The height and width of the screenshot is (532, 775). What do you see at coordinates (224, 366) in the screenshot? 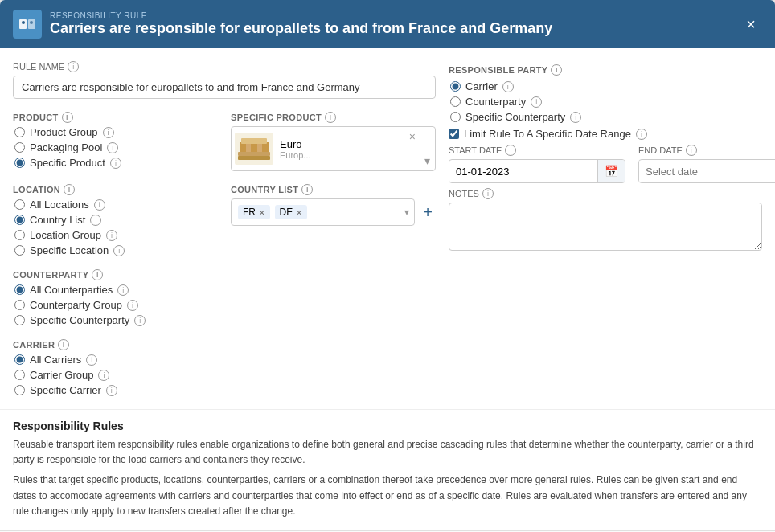
I see `carrier-section: CARRIER i All Carriers i Carrier Group i` at bounding box center [224, 366].